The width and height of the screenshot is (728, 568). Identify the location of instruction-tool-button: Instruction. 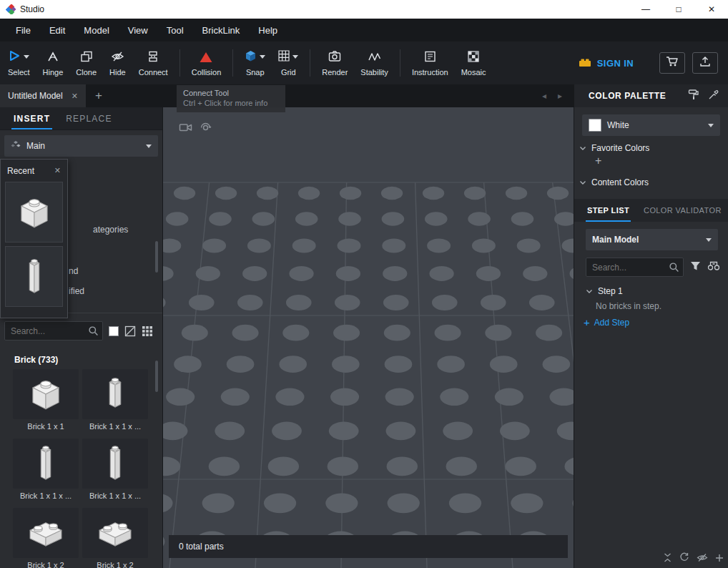
(431, 63).